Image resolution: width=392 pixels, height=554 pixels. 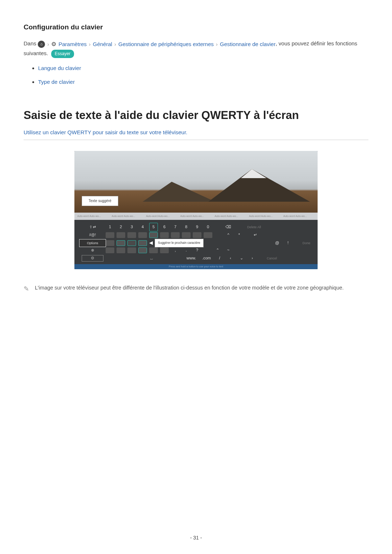 I want to click on star-key: *, so click(x=239, y=235).